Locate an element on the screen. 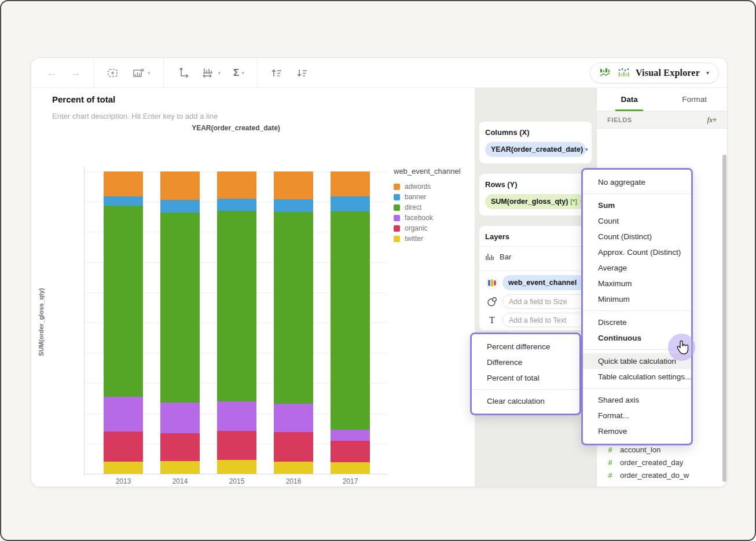 The height and width of the screenshot is (541, 756). visual-explorer-switcher: Visual Explorer ▾ is located at coordinates (654, 73).